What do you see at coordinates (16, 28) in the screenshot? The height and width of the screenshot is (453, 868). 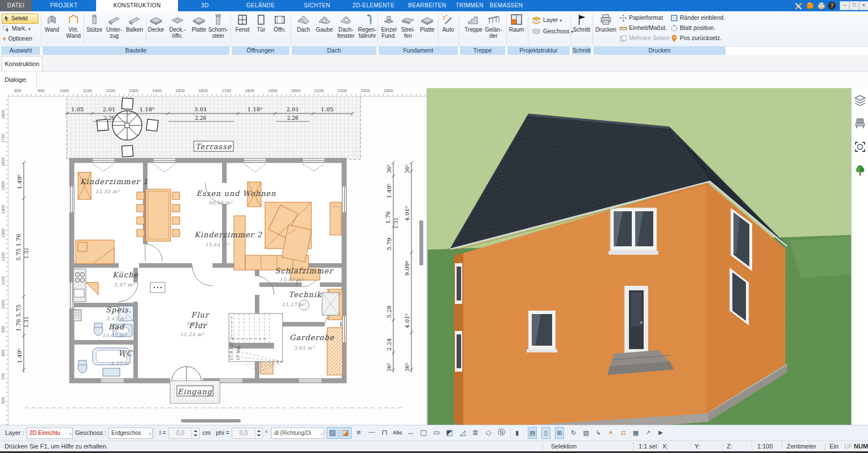 I see `mark-button: Mark. ▾` at bounding box center [16, 28].